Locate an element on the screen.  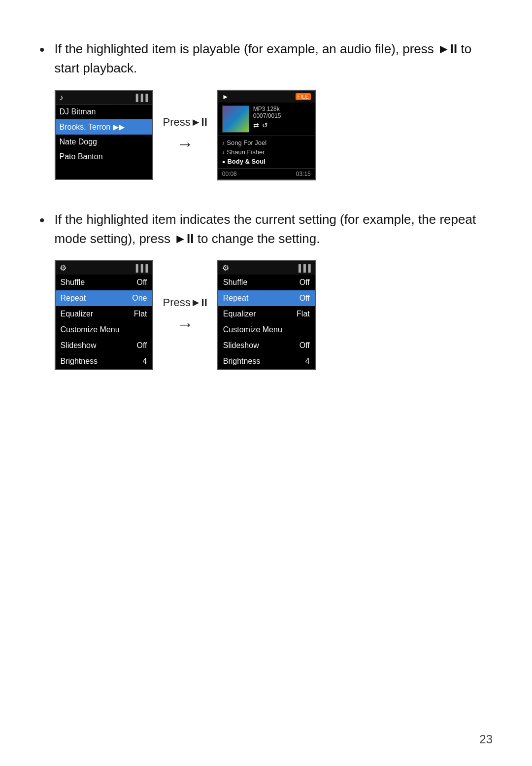
settings-row-eq-left: Equalizer Flat is located at coordinates (104, 314).